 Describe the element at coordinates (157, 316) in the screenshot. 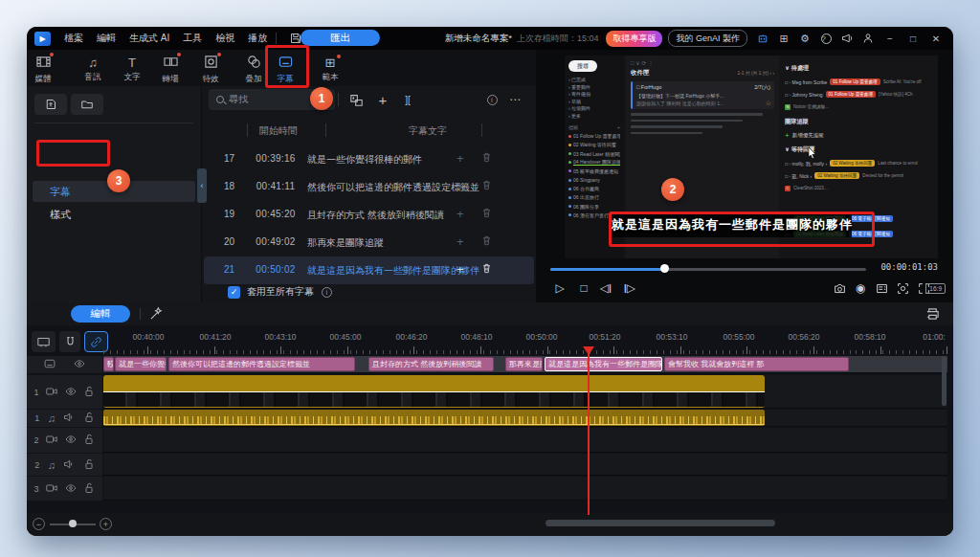

I see `quick-tools-icon` at that location.